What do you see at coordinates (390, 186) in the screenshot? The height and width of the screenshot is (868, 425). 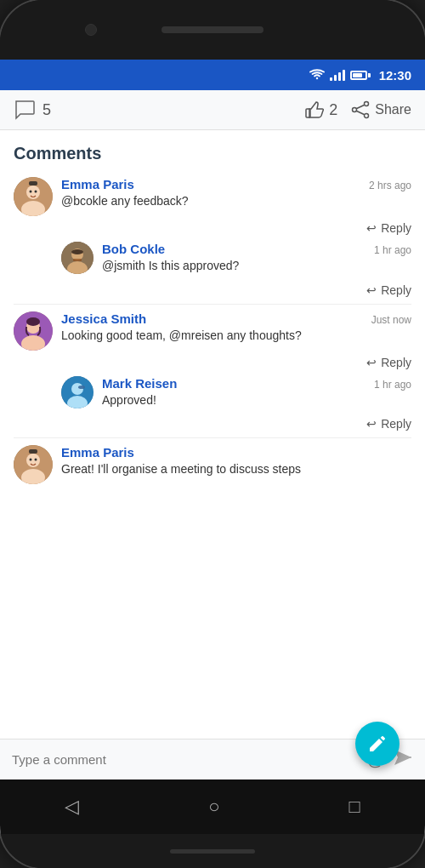 I see `comment-time-1: 2 hrs ago` at bounding box center [390, 186].